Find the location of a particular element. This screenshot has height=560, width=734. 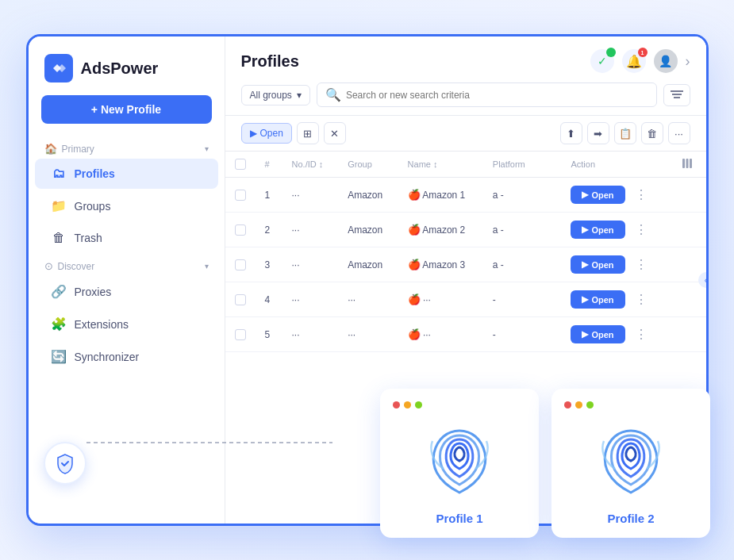

row-4-action-cell: ▶ Open ⋮ is located at coordinates (617, 300).